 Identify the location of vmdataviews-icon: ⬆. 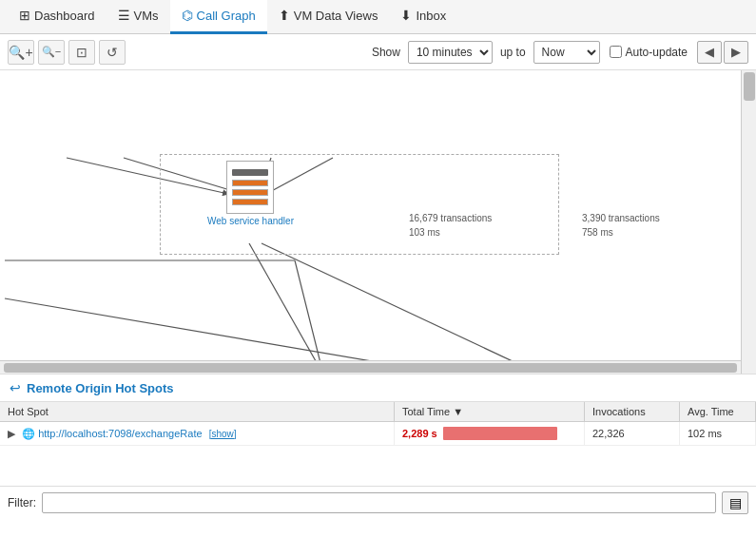
(284, 15).